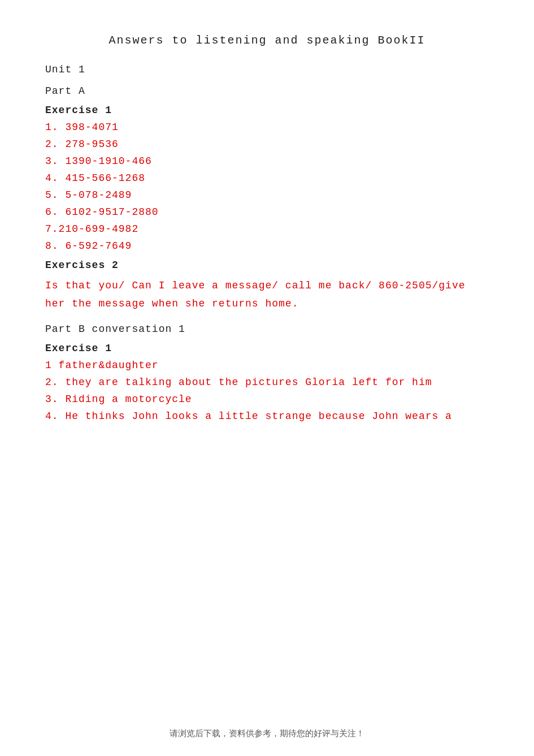 Image resolution: width=534 pixels, height=756 pixels. I want to click on answer-ex2: Is that you/ Can I leave a message/ call…, so click(267, 295).